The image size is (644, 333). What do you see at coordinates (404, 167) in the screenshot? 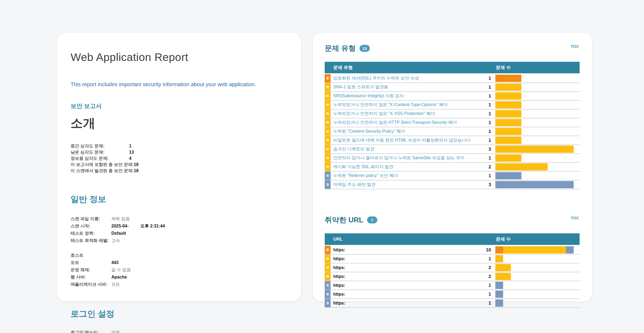
I see `issue-type-link: 캐시화 가능한 SSL 페이지 발견` at bounding box center [404, 167].